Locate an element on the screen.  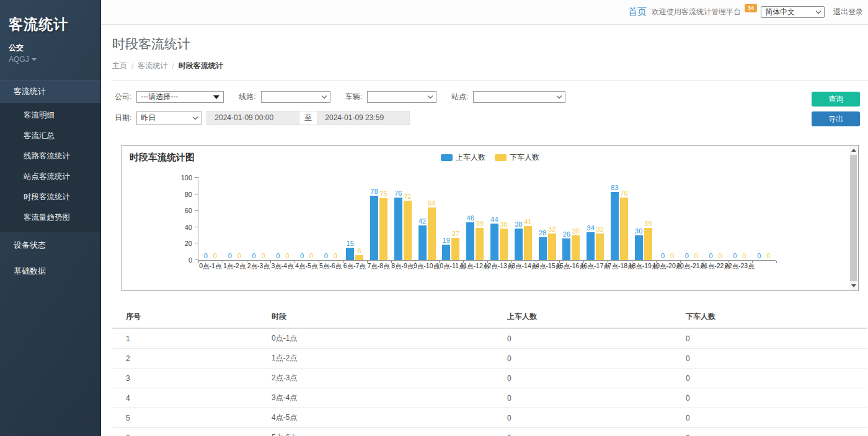
export-button: 导出 is located at coordinates (836, 119).